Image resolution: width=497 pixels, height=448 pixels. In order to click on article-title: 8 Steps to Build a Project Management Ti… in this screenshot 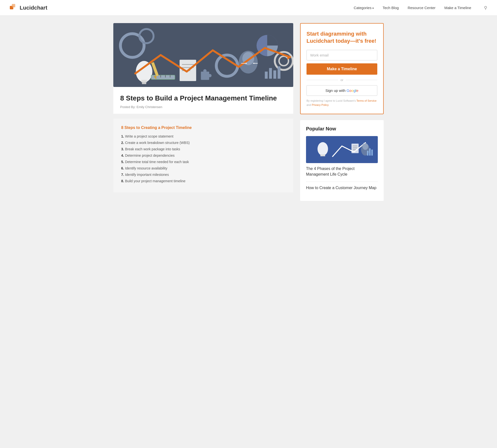, I will do `click(203, 98)`.